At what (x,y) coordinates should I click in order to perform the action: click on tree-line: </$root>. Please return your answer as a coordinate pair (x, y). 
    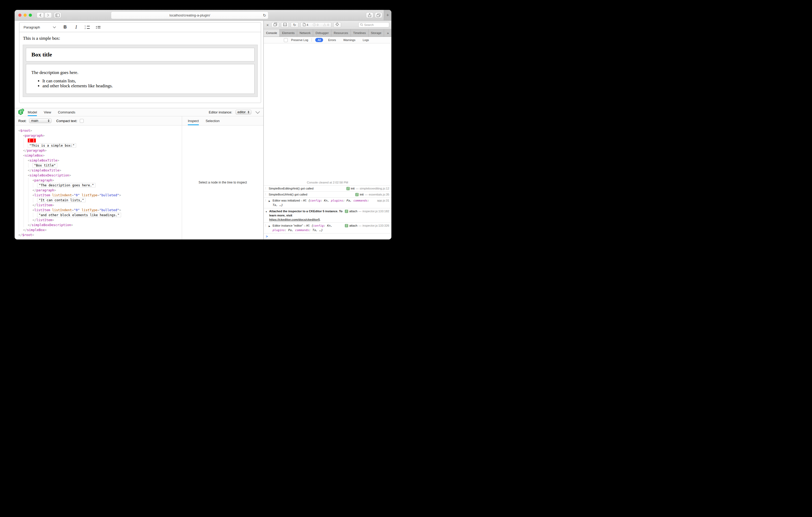
    Looking at the image, I should click on (100, 235).